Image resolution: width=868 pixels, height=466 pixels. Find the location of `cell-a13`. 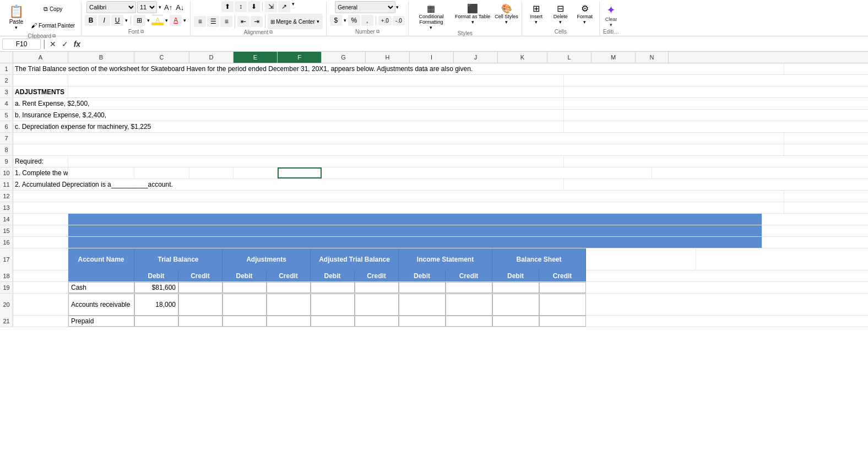

cell-a13 is located at coordinates (399, 208).